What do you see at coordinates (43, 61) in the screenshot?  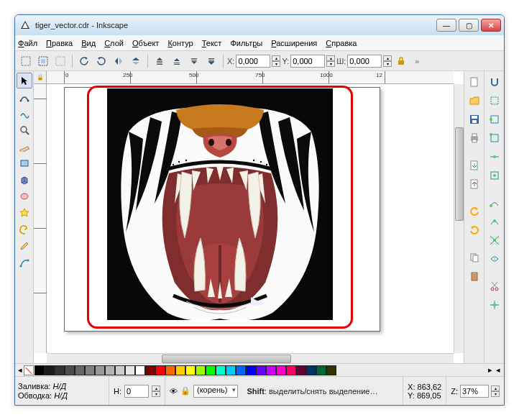 I see `select-all-icon` at bounding box center [43, 61].